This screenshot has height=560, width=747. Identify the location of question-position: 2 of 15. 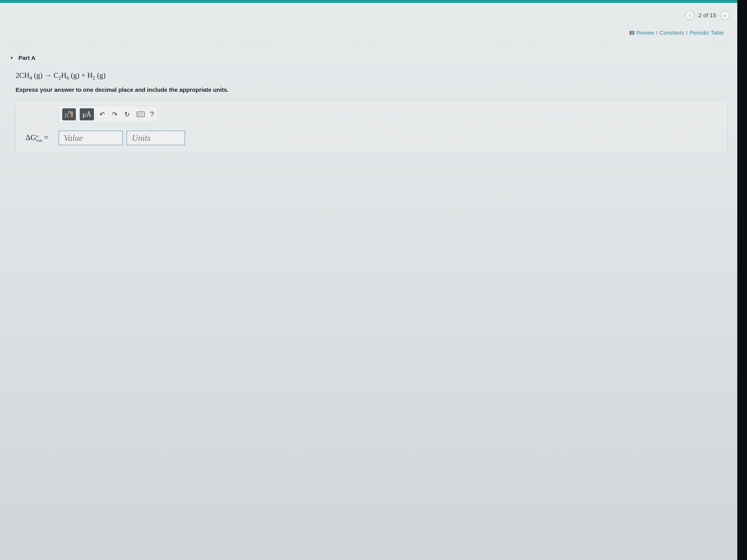
(707, 16).